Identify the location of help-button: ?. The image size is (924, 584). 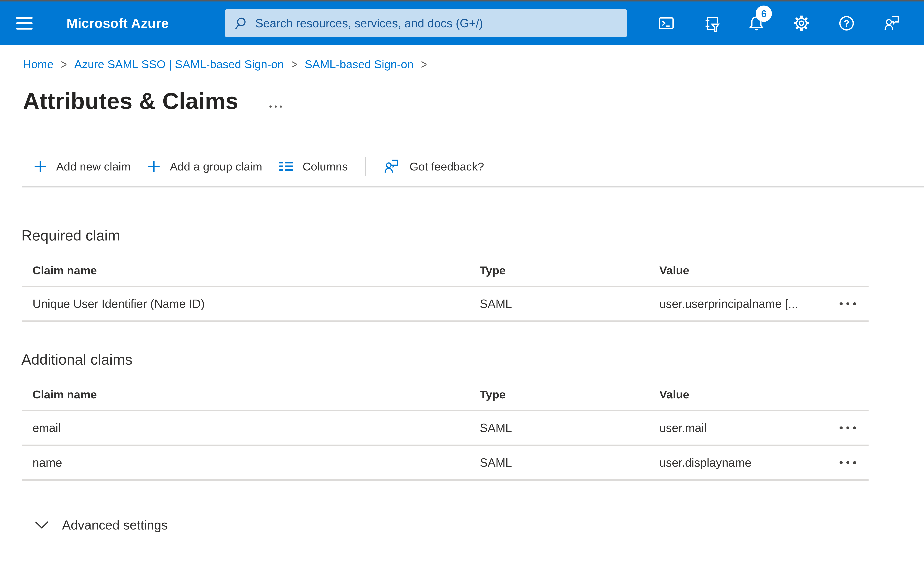
(846, 23).